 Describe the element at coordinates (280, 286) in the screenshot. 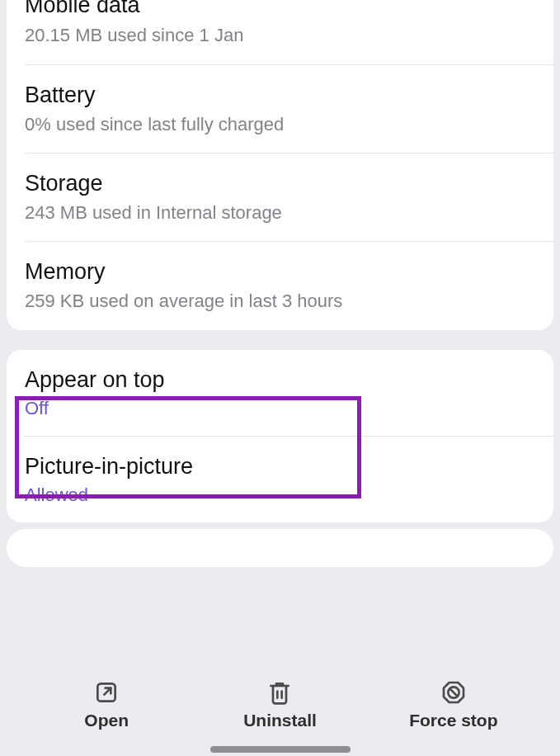

I see `memory-row: Memory 259 KB used on average in last 3 …` at that location.